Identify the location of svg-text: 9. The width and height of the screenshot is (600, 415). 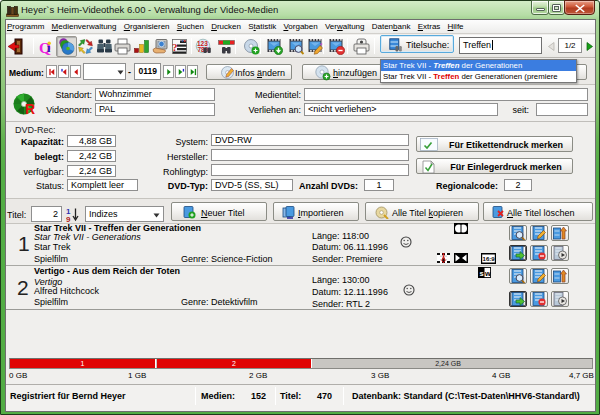
(68, 218).